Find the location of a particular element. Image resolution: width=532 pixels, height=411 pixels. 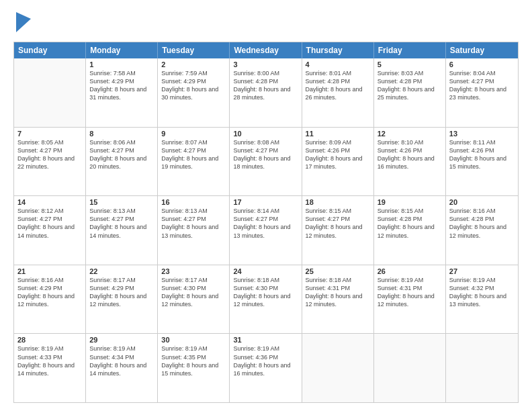

cal-cell-31: 31Sunrise: 8:19 AMSunset: 4:36 PMDayligh… is located at coordinates (266, 368).